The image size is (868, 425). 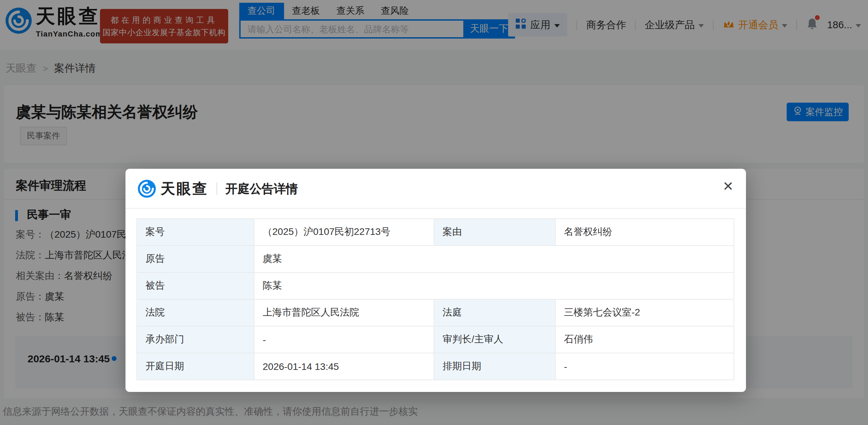 I want to click on modal-brand: 天眼查, so click(x=184, y=188).